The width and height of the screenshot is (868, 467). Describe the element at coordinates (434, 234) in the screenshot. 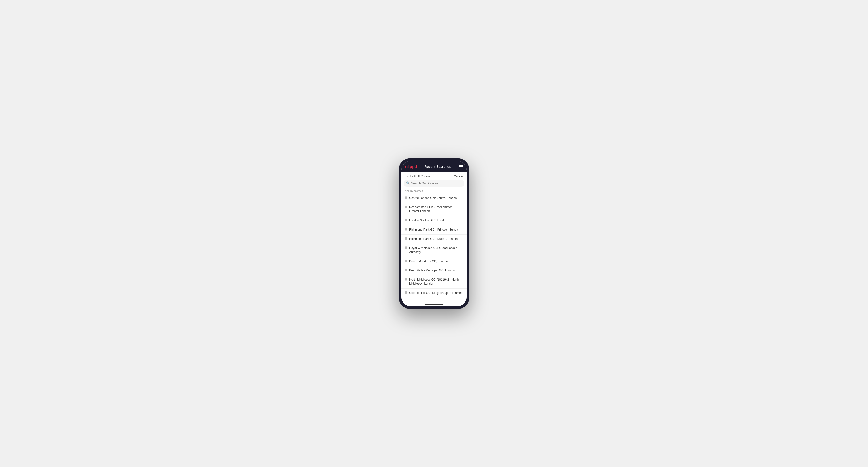

I see `phone-frame: clippd Recent Searches Find a Golf Cours…` at that location.